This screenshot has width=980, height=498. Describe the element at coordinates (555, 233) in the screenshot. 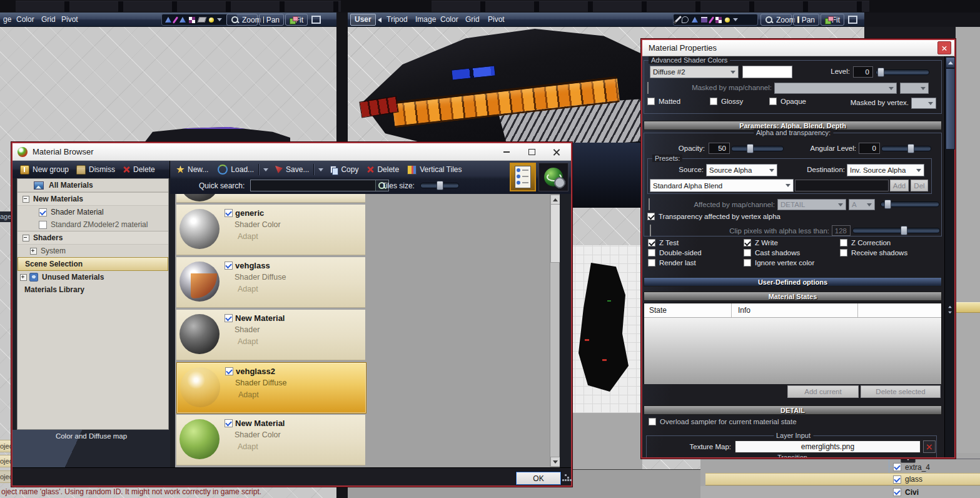

I see `scroll-thumb` at that location.